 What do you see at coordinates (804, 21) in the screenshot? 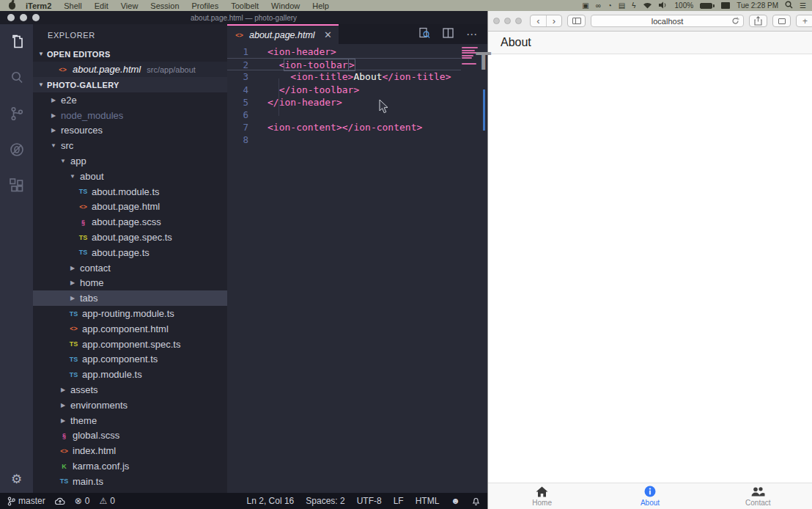
I see `new-tab-button: +` at bounding box center [804, 21].